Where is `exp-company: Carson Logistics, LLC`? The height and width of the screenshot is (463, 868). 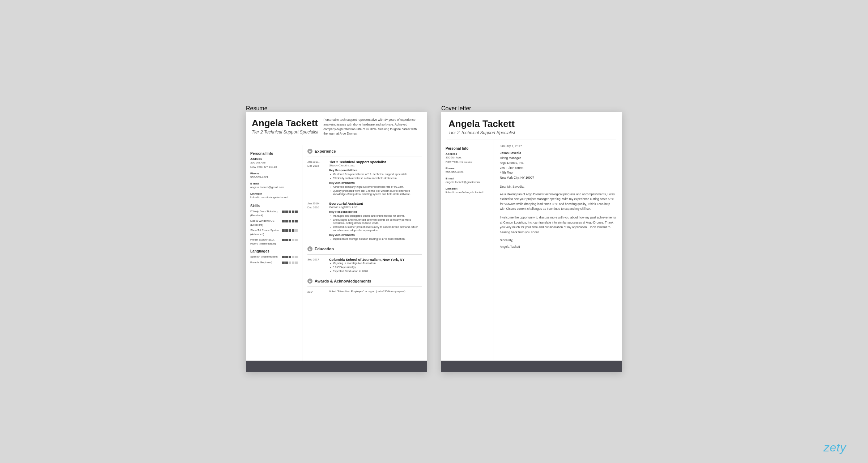 exp-company: Carson Logistics, LLC is located at coordinates (375, 207).